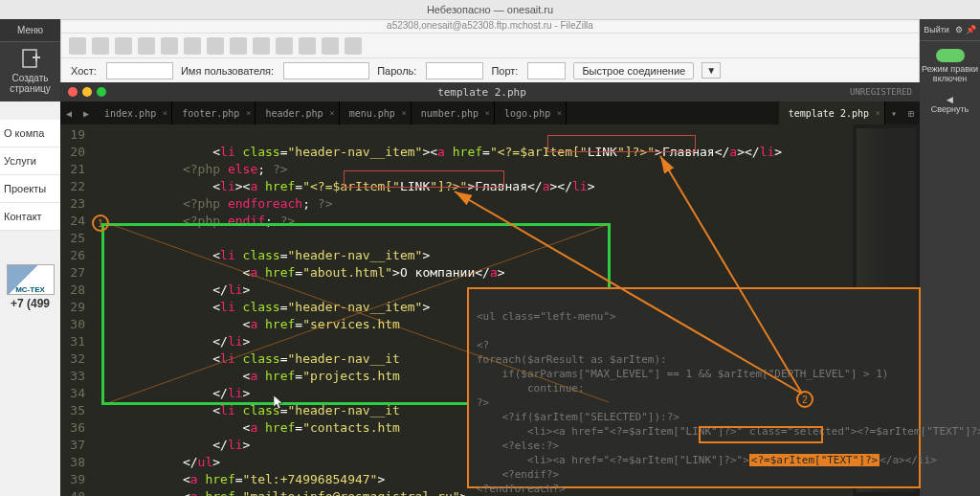 The image size is (980, 496). What do you see at coordinates (546, 71) in the screenshot?
I see `port-input` at bounding box center [546, 71].